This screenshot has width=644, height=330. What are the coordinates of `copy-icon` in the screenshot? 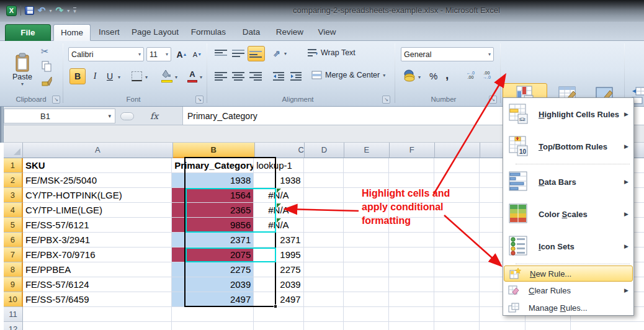 It's located at (47, 66).